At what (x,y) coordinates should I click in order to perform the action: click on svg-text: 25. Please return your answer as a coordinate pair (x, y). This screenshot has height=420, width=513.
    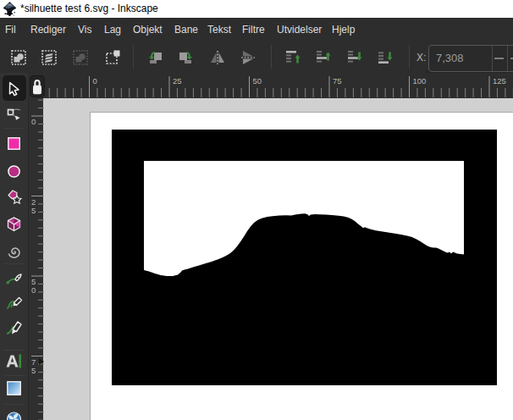
    Looking at the image, I should click on (178, 81).